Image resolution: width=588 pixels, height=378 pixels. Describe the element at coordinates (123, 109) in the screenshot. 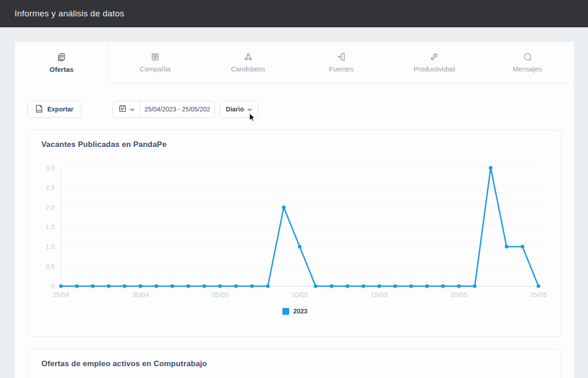

I see `calendar-icon` at that location.